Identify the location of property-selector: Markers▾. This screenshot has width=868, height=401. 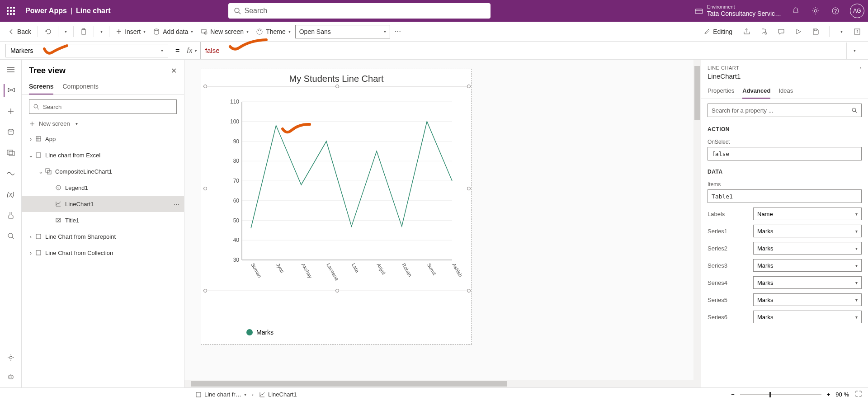
(87, 51).